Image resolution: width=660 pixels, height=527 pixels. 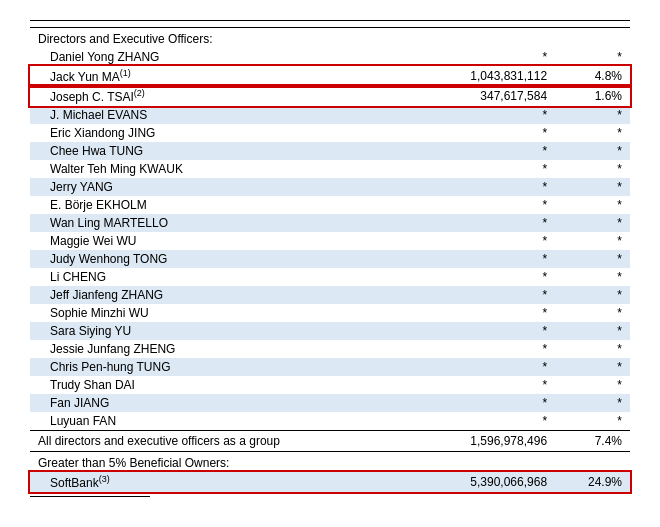 I want to click on row-name: Eric Xiandong JING, so click(x=223, y=133).